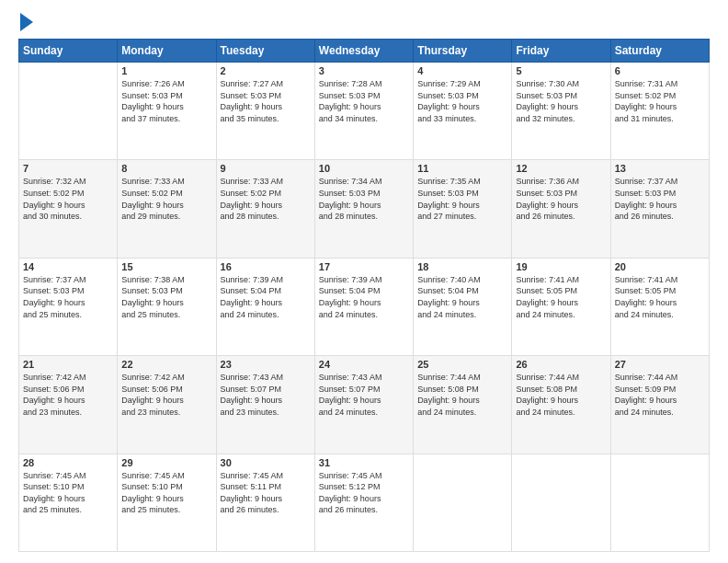  I want to click on day-number: 21, so click(68, 364).